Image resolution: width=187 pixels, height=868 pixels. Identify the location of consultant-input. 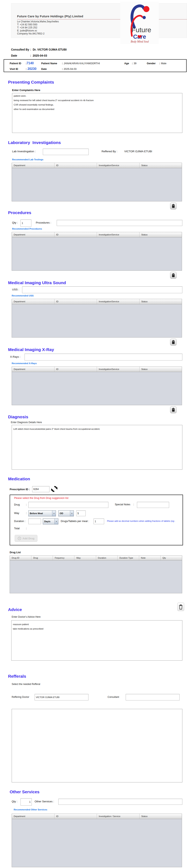
(153, 698).